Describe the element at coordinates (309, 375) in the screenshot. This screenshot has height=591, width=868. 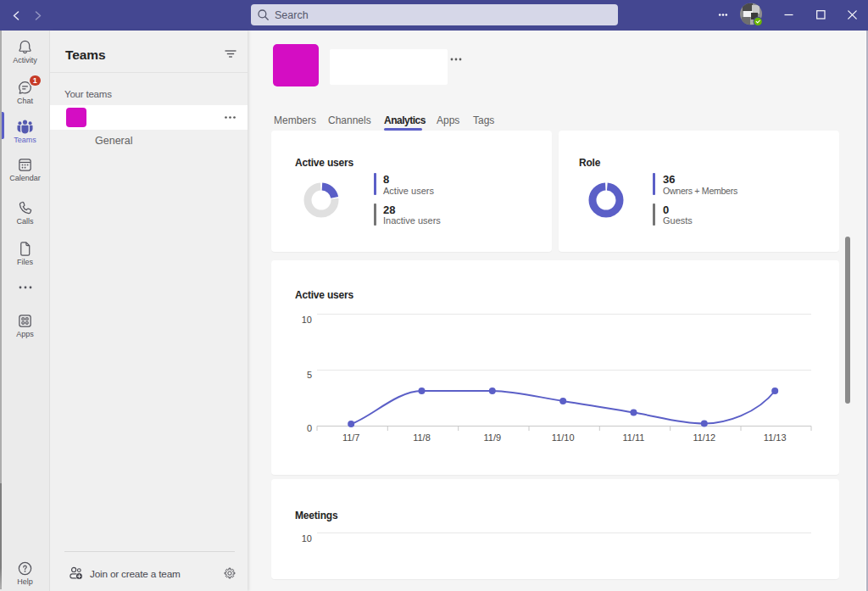
I see `svg-text: 5` at that location.